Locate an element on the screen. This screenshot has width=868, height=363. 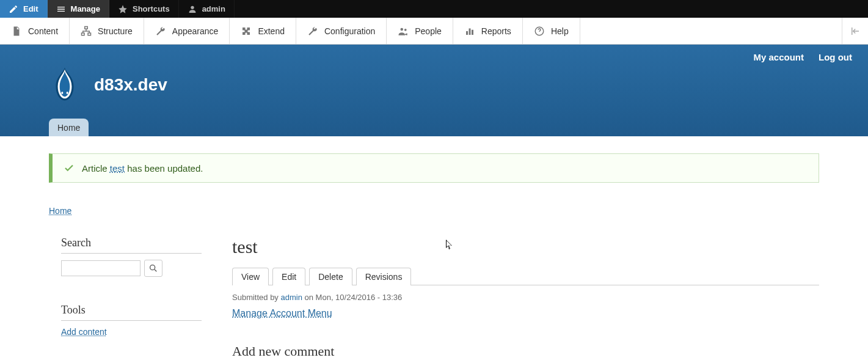
menu-reports: Reports is located at coordinates (488, 31).